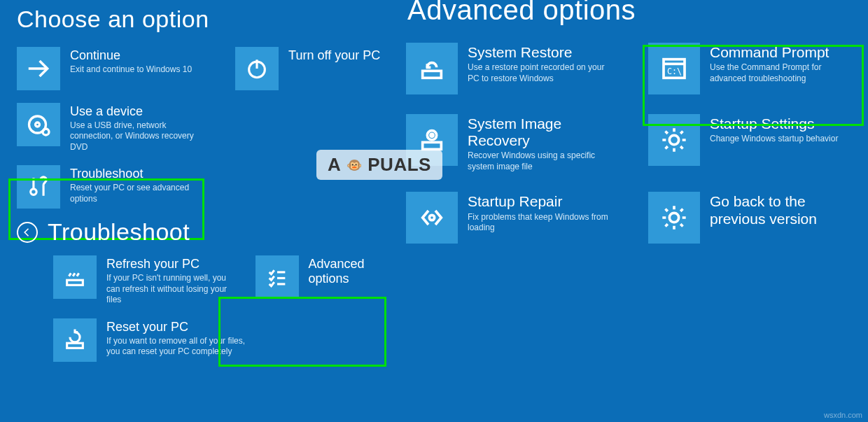 This screenshot has height=422, width=868. What do you see at coordinates (750, 143) in the screenshot?
I see `startup-settings-tile: Startup Settings Change Windows startup …` at bounding box center [750, 143].